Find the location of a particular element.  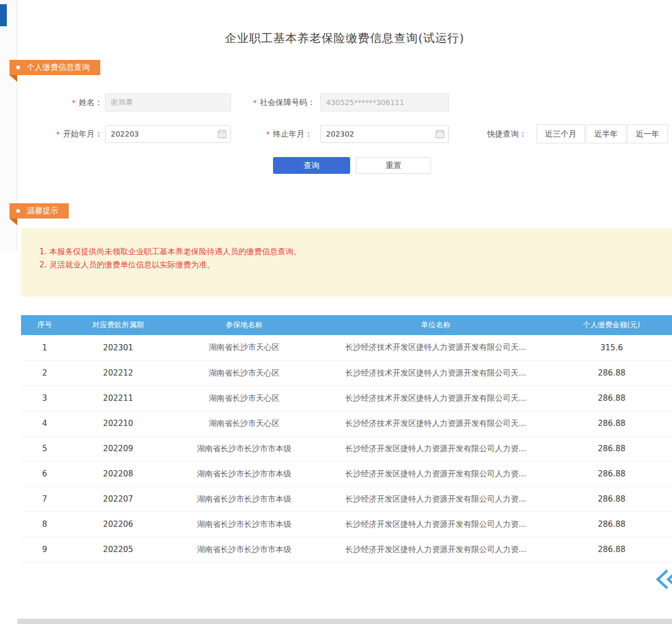

table-cell: 1 is located at coordinates (45, 348).